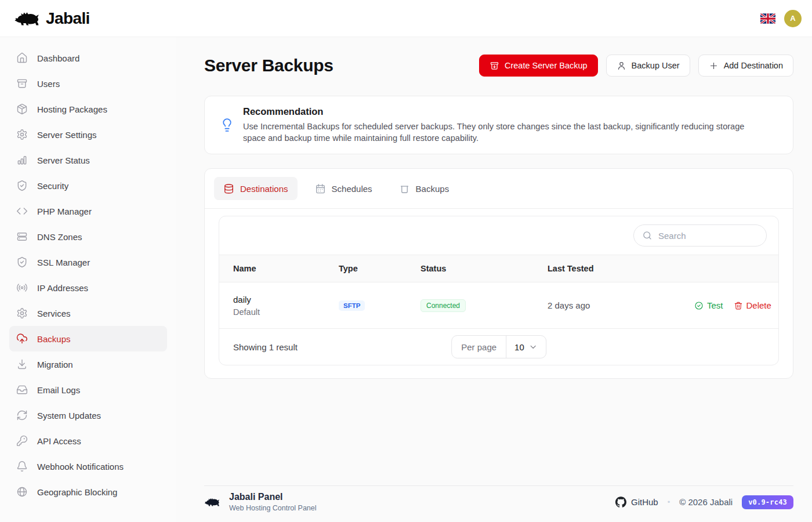 This screenshot has width=812, height=522. What do you see at coordinates (22, 58) in the screenshot?
I see `home-icon` at bounding box center [22, 58].